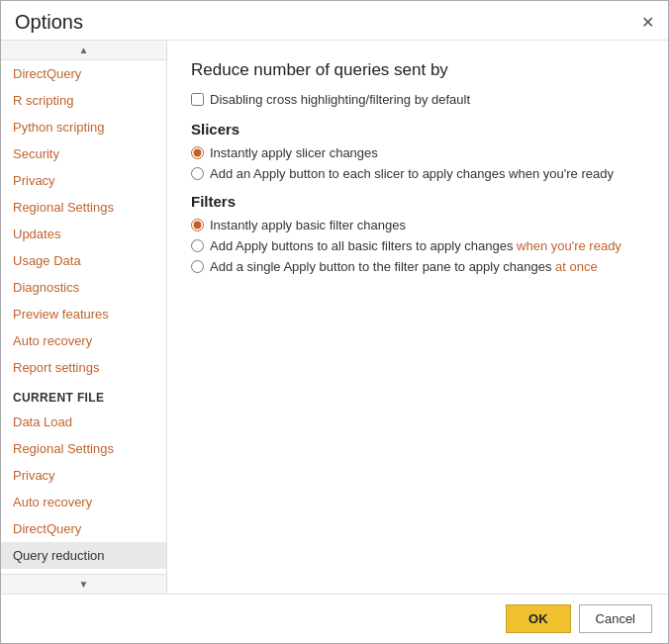 The height and width of the screenshot is (644, 669). Describe the element at coordinates (412, 174) in the screenshot. I see `slicer-label-2: Add an Apply button to each slicer to ap…` at that location.